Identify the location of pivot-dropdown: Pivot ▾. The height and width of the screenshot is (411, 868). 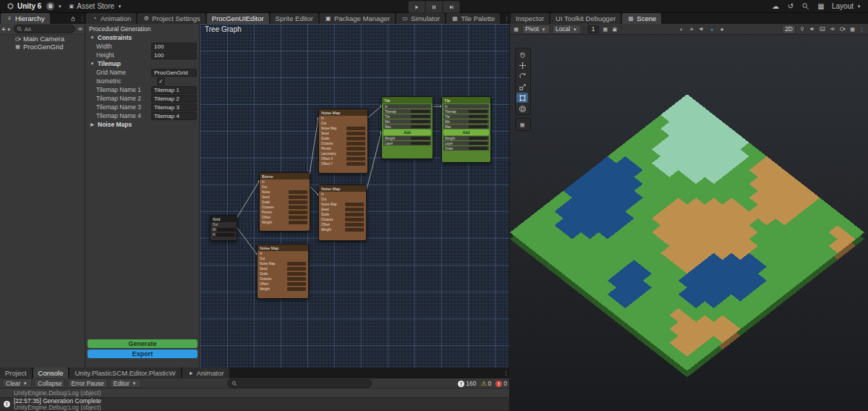
(536, 29).